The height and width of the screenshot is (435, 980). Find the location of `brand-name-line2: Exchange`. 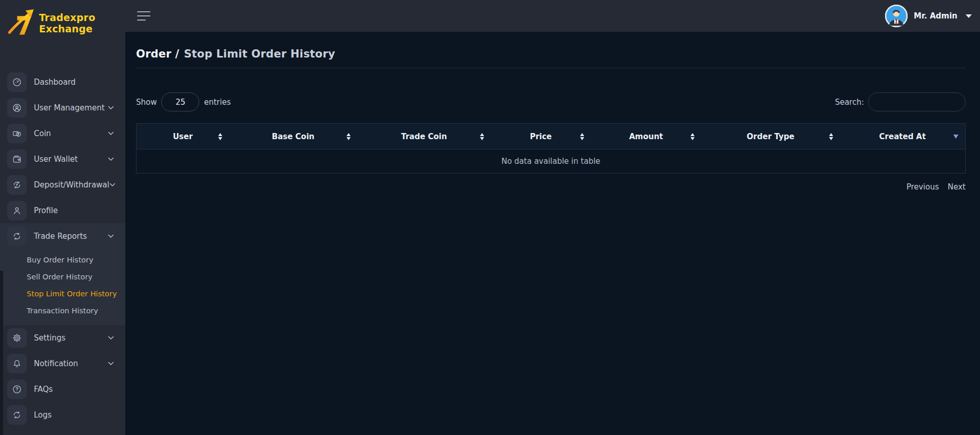

brand-name-line2: Exchange is located at coordinates (67, 29).